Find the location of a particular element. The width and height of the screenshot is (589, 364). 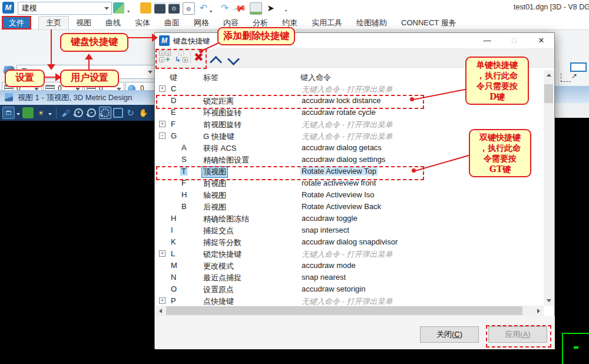

annotation-line is located at coordinates (140, 38).